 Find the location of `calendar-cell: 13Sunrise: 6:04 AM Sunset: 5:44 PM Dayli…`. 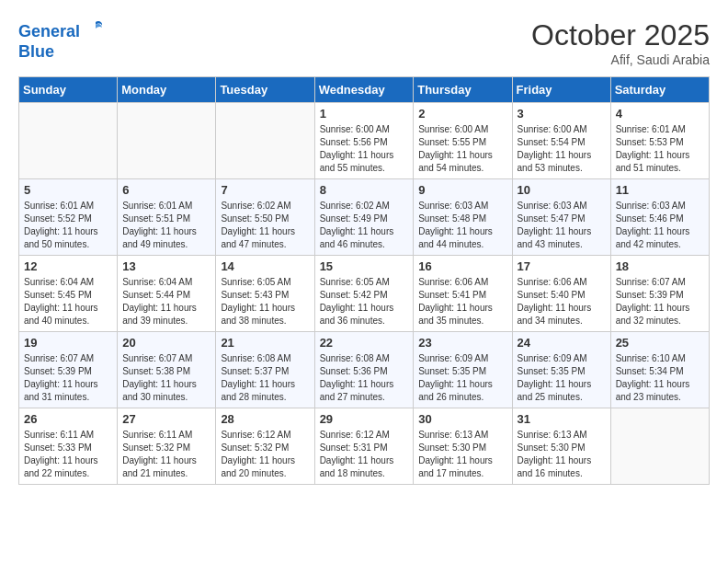

calendar-cell: 13Sunrise: 6:04 AM Sunset: 5:44 PM Dayli… is located at coordinates (167, 294).